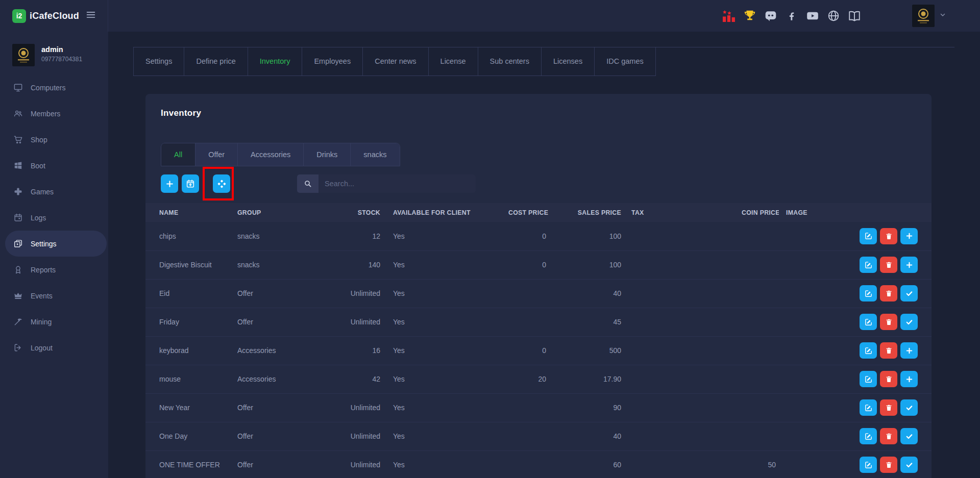 The image size is (980, 478). I want to click on sidebar-item-label: Shop, so click(39, 140).